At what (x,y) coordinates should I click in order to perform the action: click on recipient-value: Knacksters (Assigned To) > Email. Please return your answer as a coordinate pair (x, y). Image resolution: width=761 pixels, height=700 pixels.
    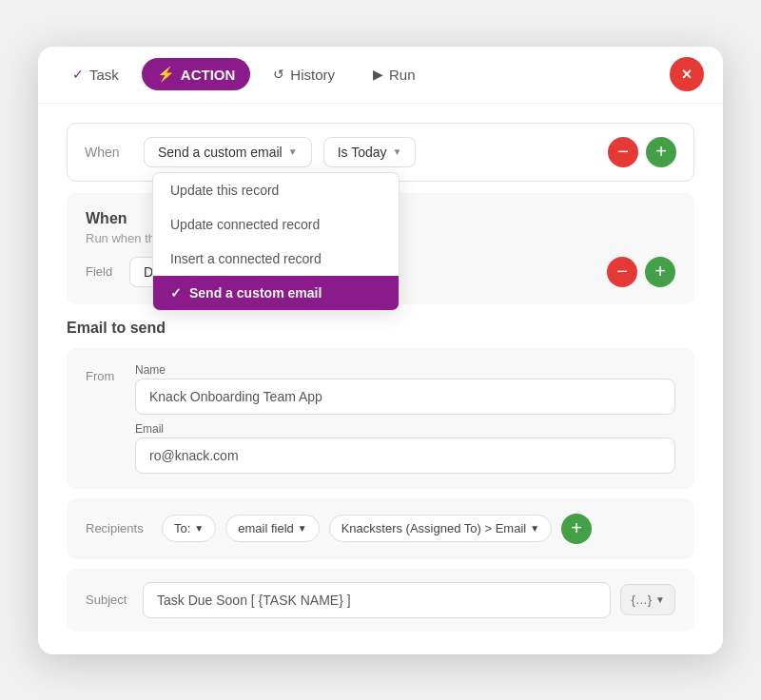
    Looking at the image, I should click on (434, 529).